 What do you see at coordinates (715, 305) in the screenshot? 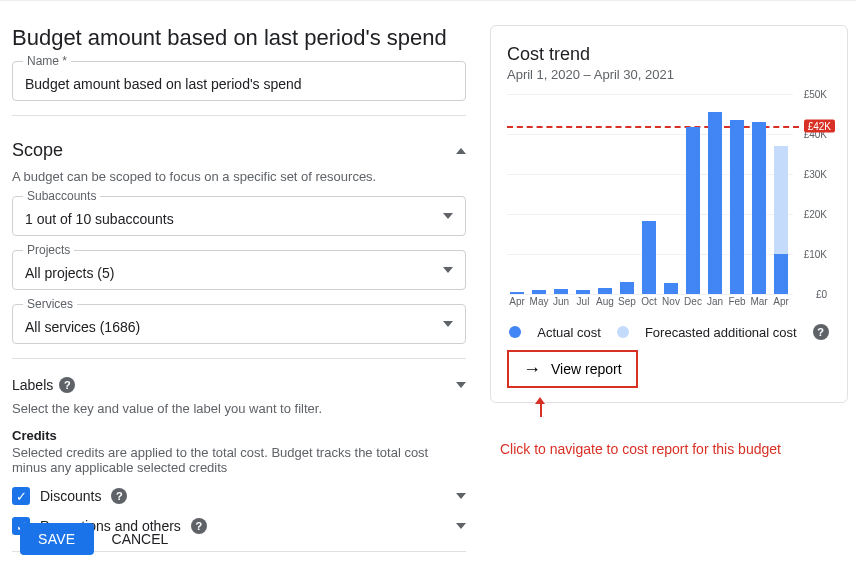
I see `x-tick-label: Jan` at bounding box center [715, 305].